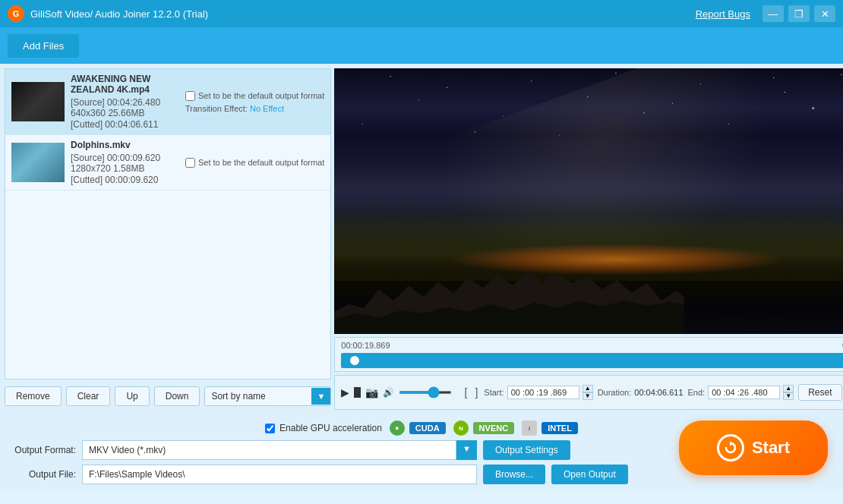 The image size is (843, 504). Describe the element at coordinates (744, 392) in the screenshot. I see `end-time-input` at that location.